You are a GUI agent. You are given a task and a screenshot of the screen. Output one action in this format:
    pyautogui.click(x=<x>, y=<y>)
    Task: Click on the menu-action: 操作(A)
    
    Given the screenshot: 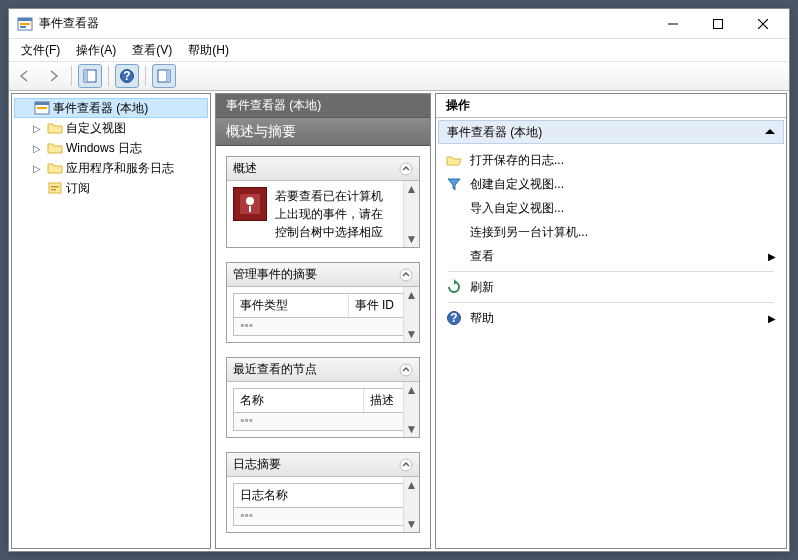 What is the action you would take?
    pyautogui.click(x=96, y=50)
    